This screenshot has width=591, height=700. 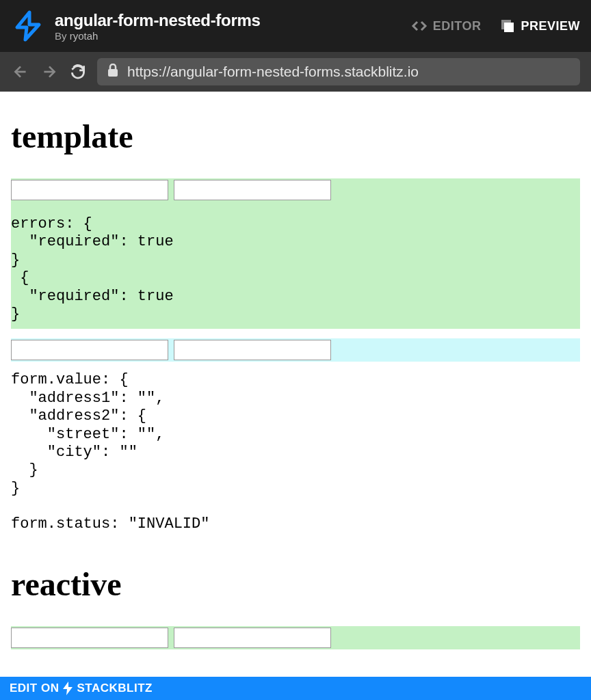 I want to click on template-heading: template, so click(x=296, y=137).